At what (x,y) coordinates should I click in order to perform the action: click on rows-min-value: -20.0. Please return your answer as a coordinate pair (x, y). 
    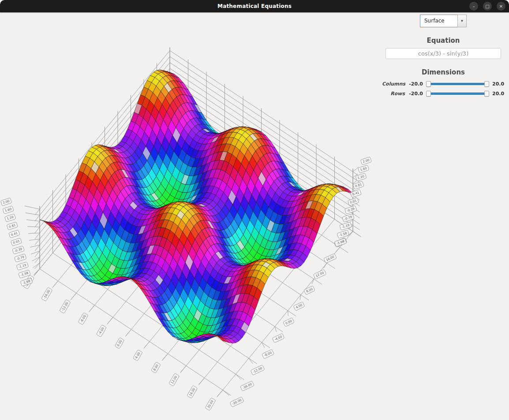
    Looking at the image, I should click on (415, 93).